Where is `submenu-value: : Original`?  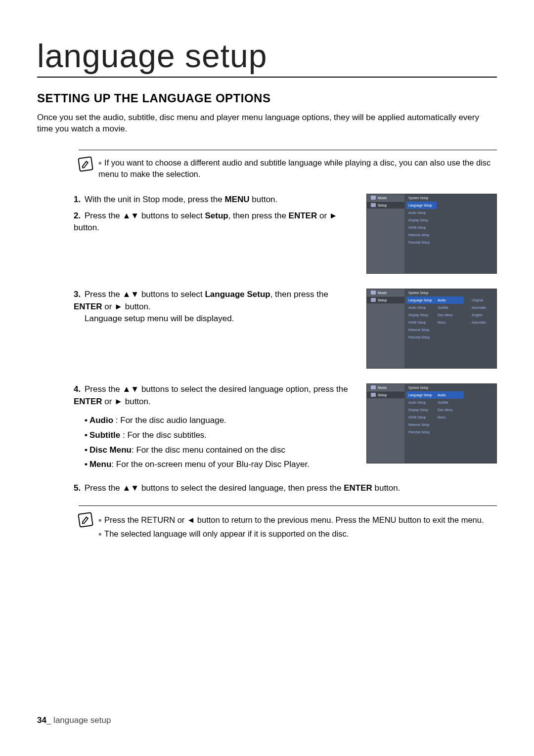 submenu-value: : Original is located at coordinates (482, 300).